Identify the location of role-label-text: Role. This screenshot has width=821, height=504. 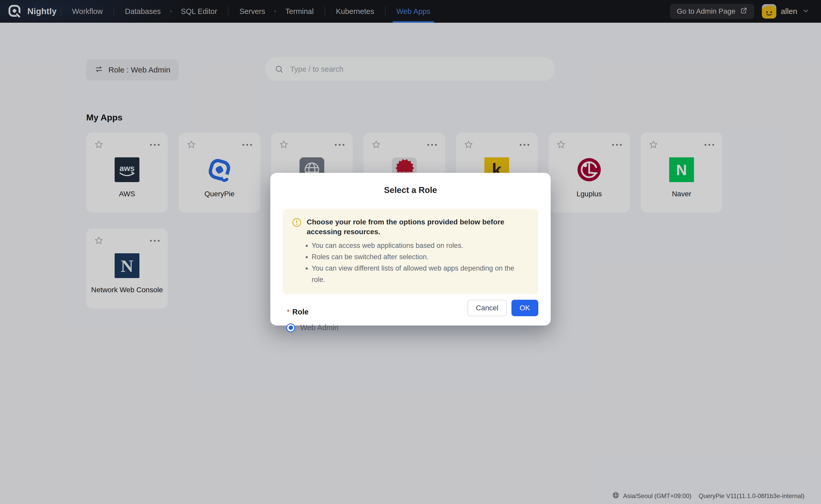
(300, 312).